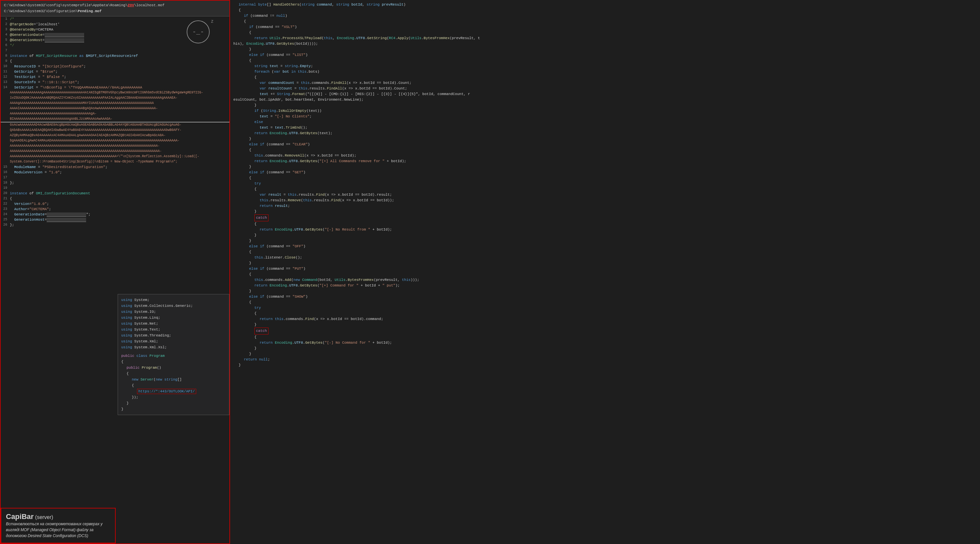 The height and width of the screenshot is (544, 980). Describe the element at coordinates (58, 525) in the screenshot. I see `capibar-section: CapiBar (server) Встановлюється на скомп…` at that location.